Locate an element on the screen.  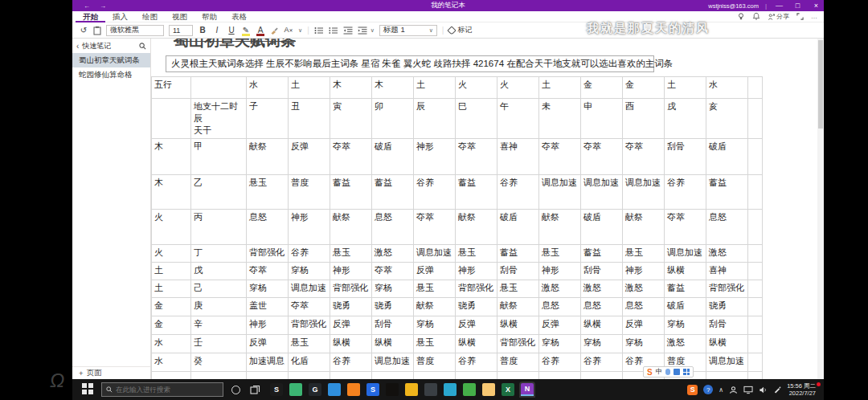
table-cell: 骁勇 is located at coordinates (477, 307).